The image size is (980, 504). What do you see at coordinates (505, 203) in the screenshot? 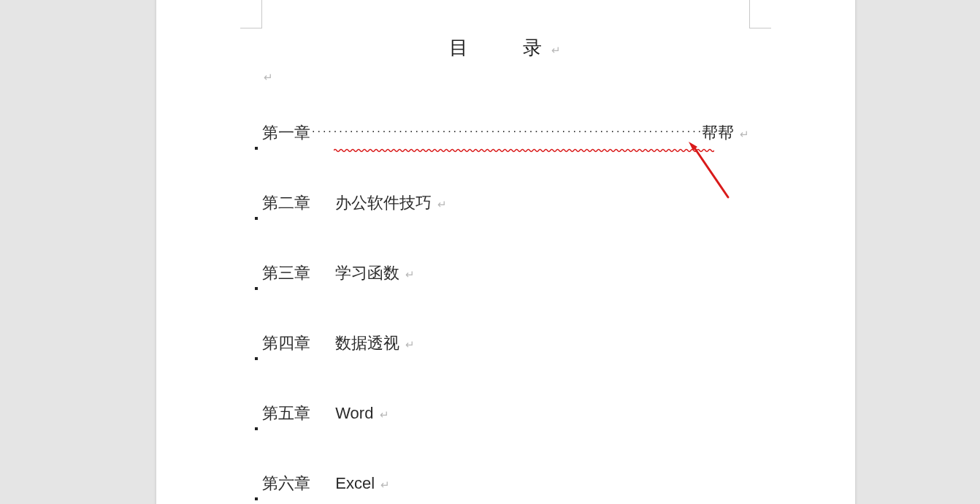
I see `toc-entry-2: 第二章 办公软件技巧 ↵` at bounding box center [505, 203].